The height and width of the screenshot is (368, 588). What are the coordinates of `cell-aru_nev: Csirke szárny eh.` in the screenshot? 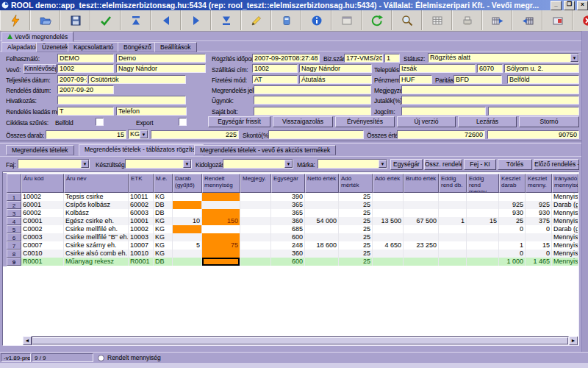 It's located at (96, 246).